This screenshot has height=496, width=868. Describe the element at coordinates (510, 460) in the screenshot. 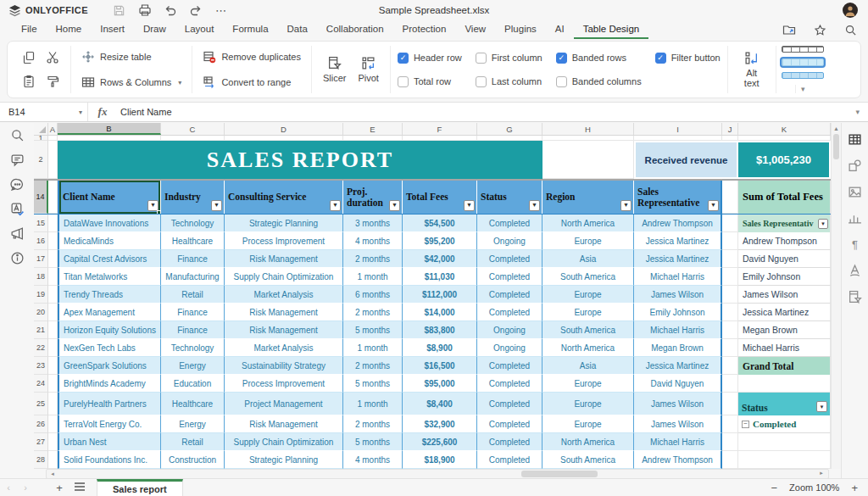

I see `cell-G28: Completed` at that location.